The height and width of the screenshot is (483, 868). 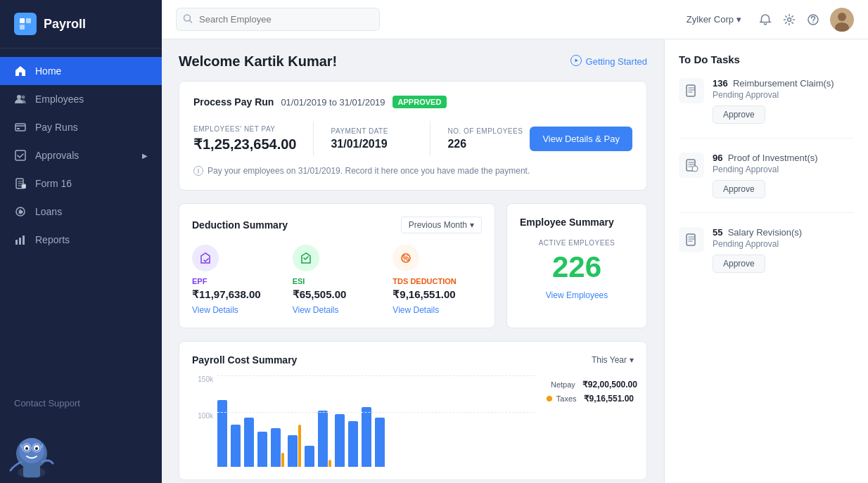 What do you see at coordinates (413, 266) in the screenshot?
I see `summary-row: Deduction Summary Previous Month ▾ EP` at bounding box center [413, 266].